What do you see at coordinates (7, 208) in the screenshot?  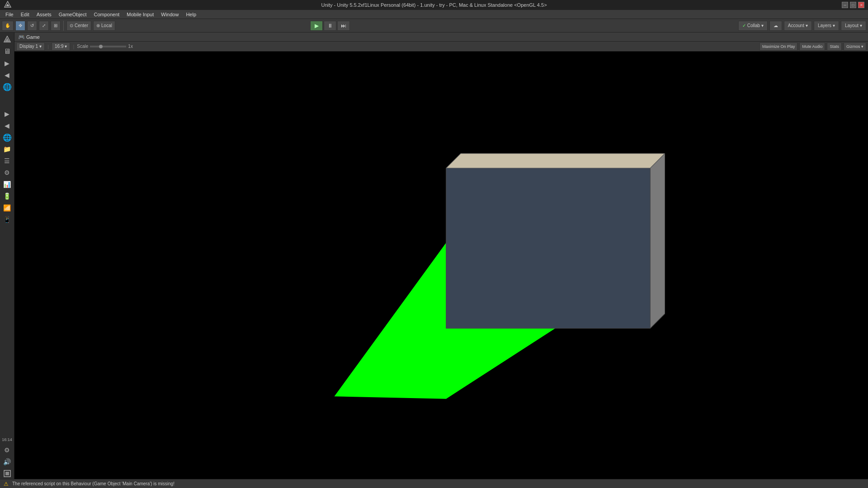 I see `sidebar-icon-wifi: 📶` at bounding box center [7, 208].